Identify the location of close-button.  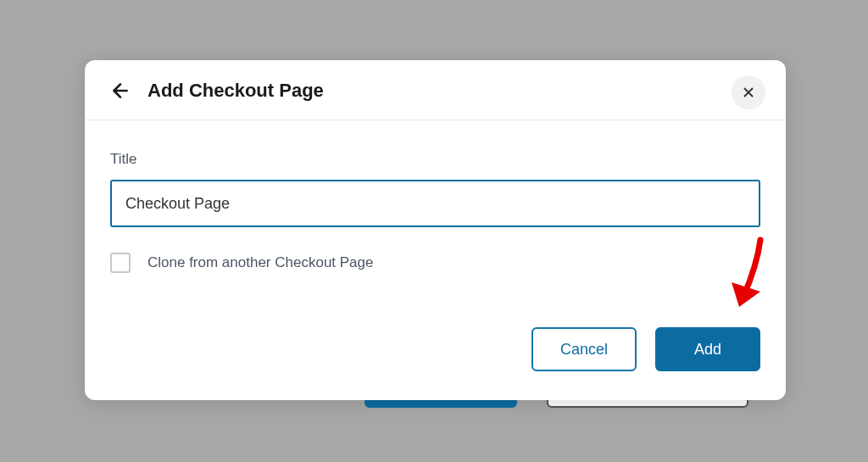
(748, 92).